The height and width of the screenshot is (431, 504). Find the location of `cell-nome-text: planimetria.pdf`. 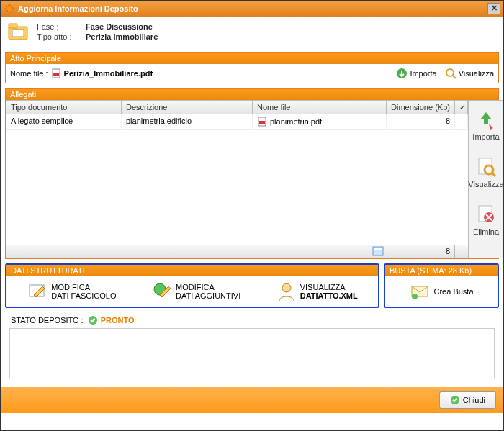

cell-nome-text: planimetria.pdf is located at coordinates (296, 122).